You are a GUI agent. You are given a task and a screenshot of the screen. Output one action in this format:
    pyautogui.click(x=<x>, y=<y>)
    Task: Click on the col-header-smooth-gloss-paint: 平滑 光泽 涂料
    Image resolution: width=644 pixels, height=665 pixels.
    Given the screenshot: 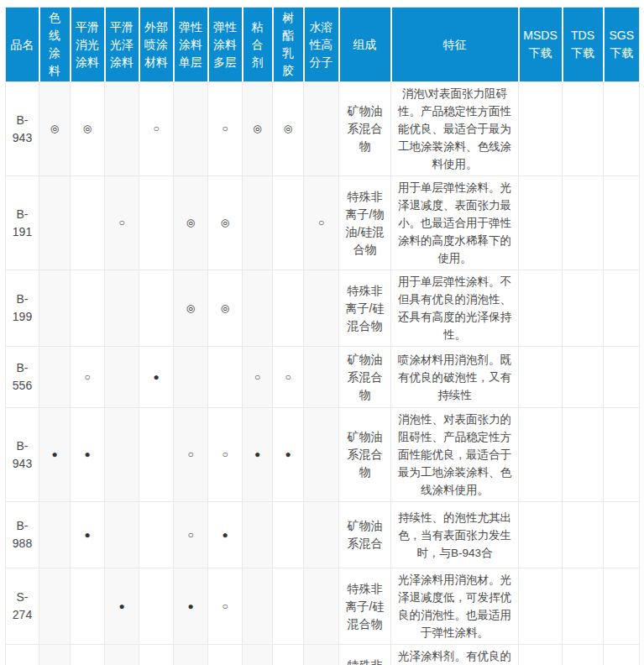 What is the action you would take?
    pyautogui.click(x=123, y=45)
    